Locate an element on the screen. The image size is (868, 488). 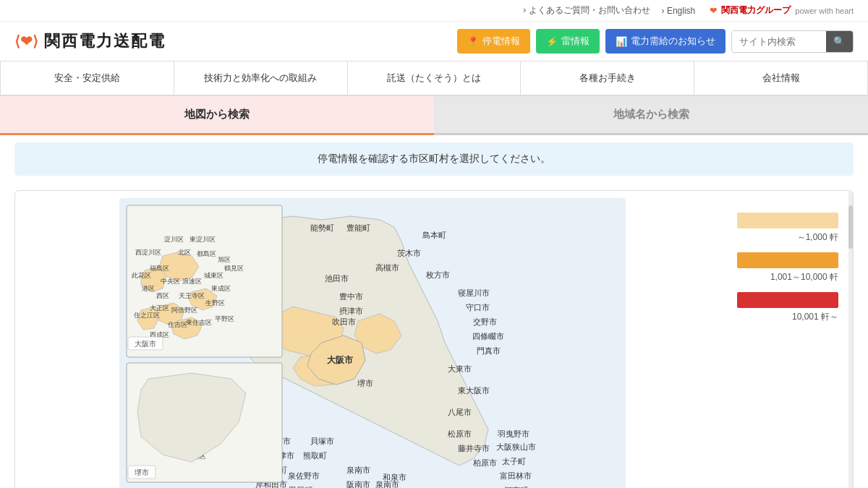
svg-text: 天王寺区 is located at coordinates (192, 296).